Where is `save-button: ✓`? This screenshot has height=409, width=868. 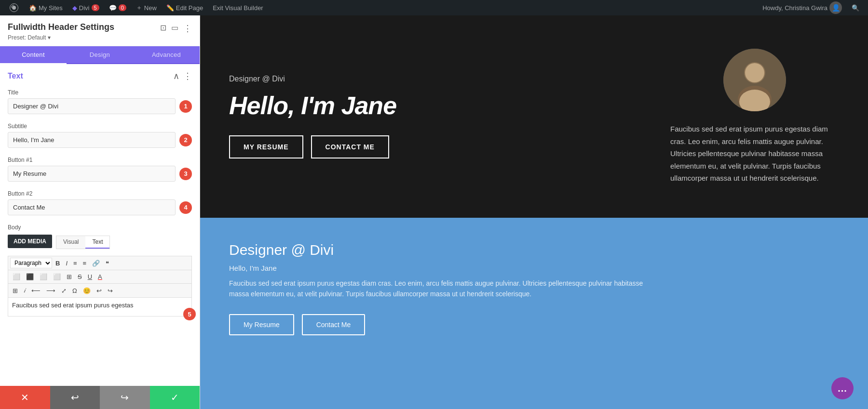 save-button: ✓ is located at coordinates (175, 397).